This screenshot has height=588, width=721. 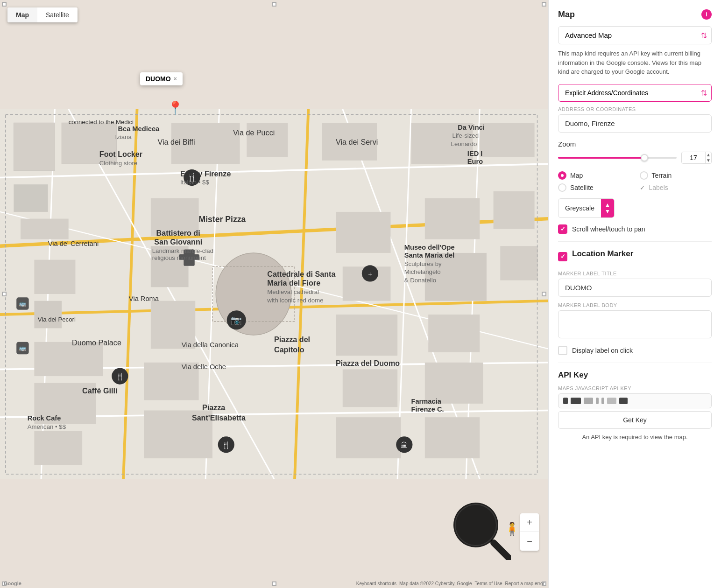 I want to click on svg-text: IED I, so click(x=475, y=154).